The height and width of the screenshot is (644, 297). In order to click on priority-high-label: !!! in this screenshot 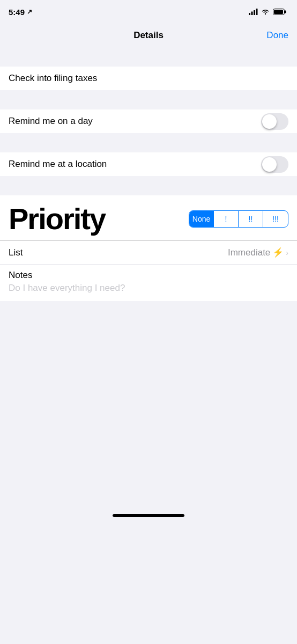, I will do `click(276, 219)`.